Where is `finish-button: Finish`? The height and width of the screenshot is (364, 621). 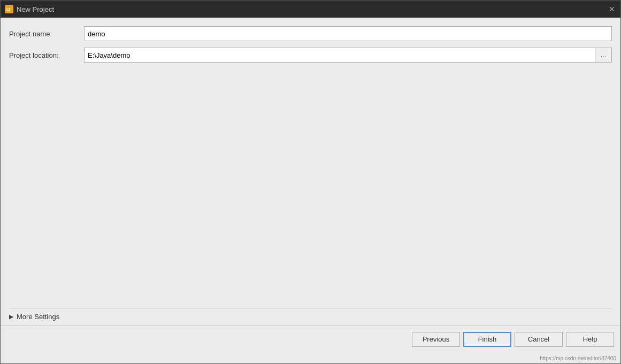 finish-button: Finish is located at coordinates (487, 339).